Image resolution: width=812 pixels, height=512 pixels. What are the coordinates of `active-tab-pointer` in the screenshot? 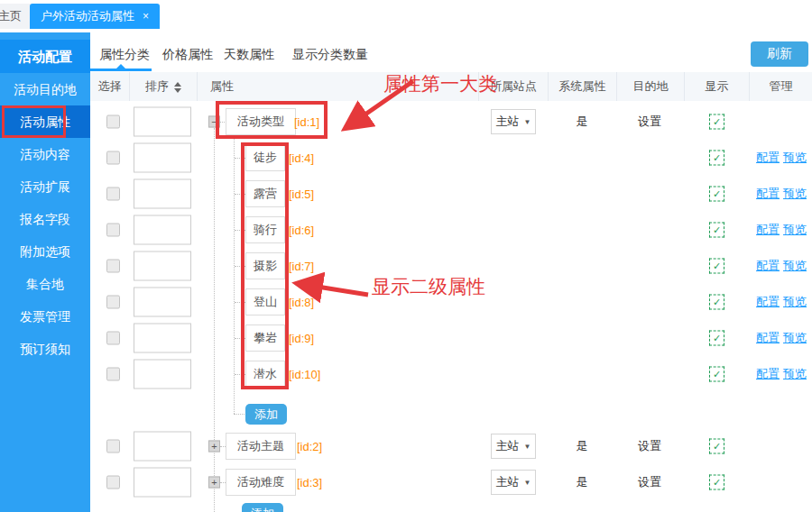 It's located at (121, 67).